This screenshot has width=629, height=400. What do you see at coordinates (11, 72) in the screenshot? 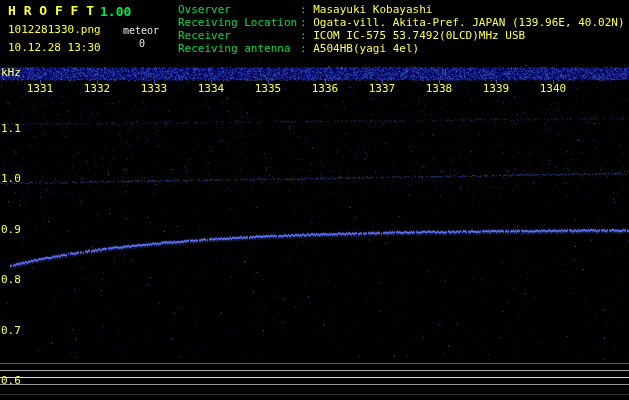
I see `frequency-unit-label: kHz` at bounding box center [11, 72].